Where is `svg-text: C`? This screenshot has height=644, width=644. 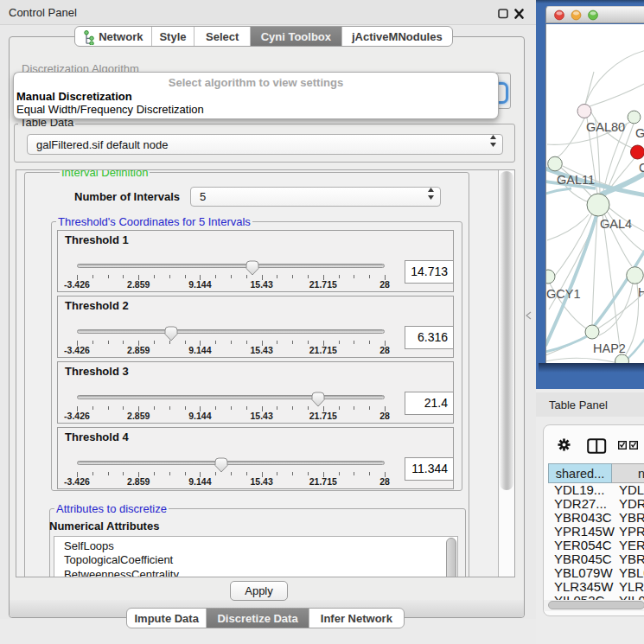
svg-text: C is located at coordinates (641, 168).